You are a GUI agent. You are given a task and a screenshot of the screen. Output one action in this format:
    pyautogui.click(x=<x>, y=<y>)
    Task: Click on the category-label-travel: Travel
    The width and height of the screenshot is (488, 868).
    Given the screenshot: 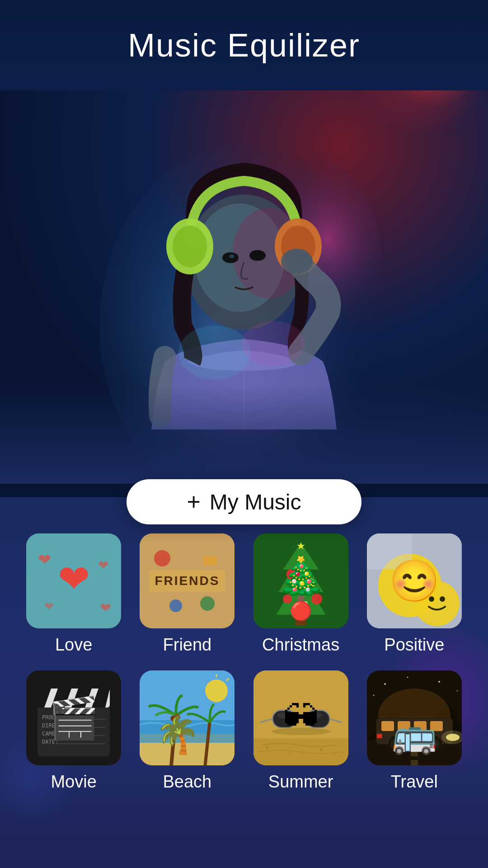 What is the action you would take?
    pyautogui.click(x=414, y=782)
    